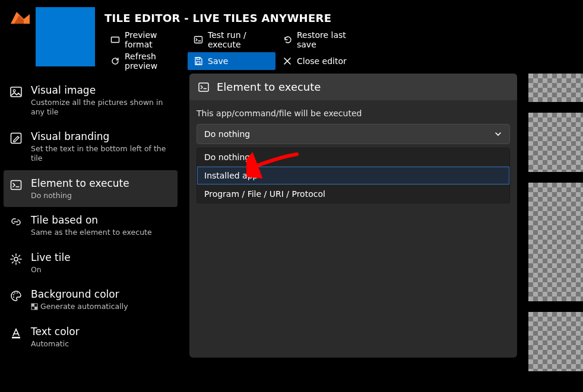 The height and width of the screenshot is (392, 583). I want to click on link-icon, so click(16, 222).